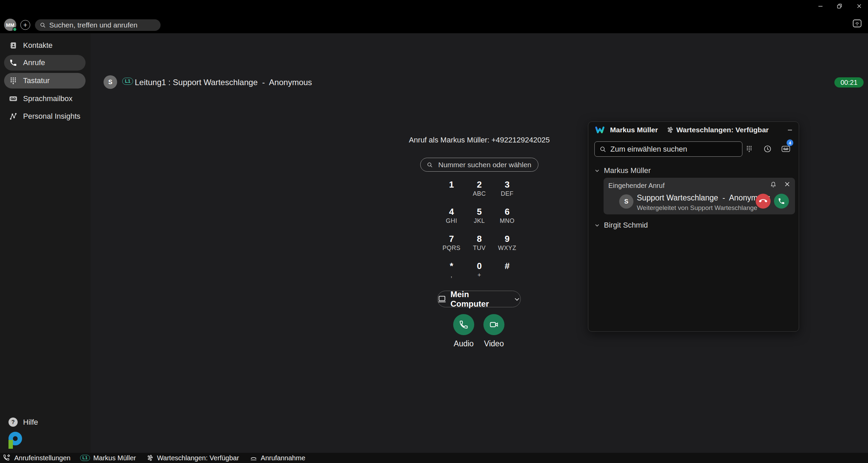 The image size is (868, 463). What do you see at coordinates (634, 130) in the screenshot?
I see `popup-owner-name: Markus Müller` at bounding box center [634, 130].